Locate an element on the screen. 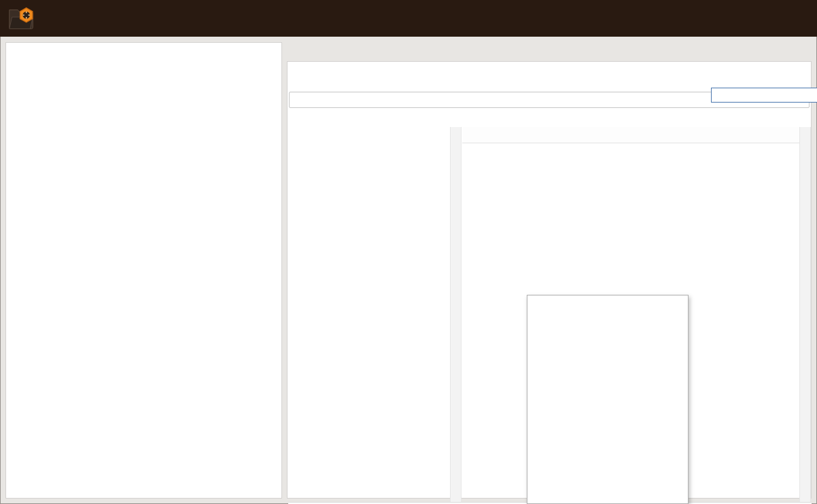 Image resolution: width=817 pixels, height=504 pixels. tooltip is located at coordinates (764, 95).